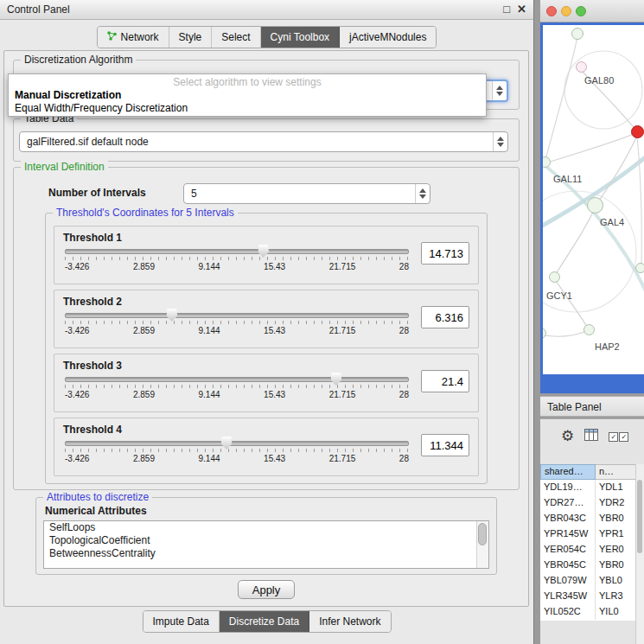 The width and height of the screenshot is (644, 644). I want to click on table-cell: YBR043C, so click(568, 519).